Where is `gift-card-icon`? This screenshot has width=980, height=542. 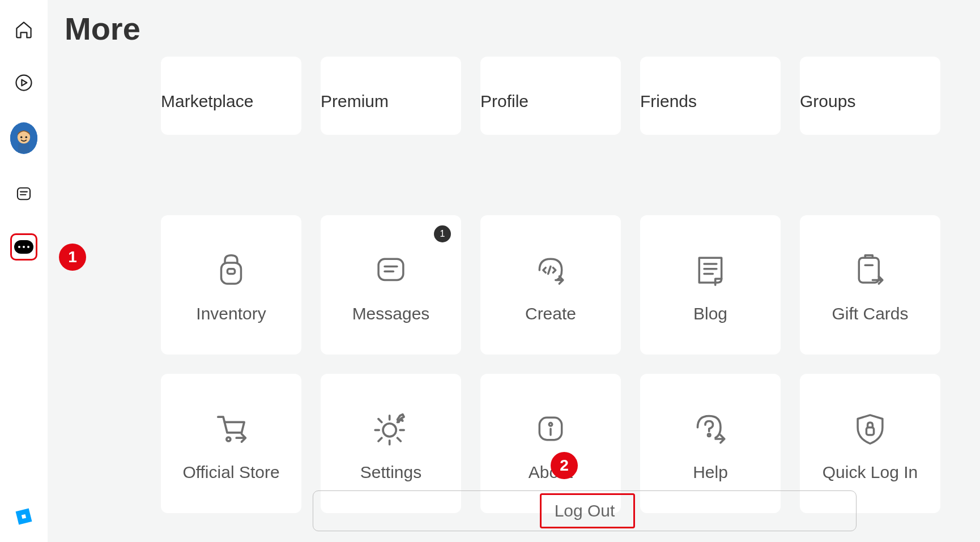
gift-card-icon is located at coordinates (870, 270).